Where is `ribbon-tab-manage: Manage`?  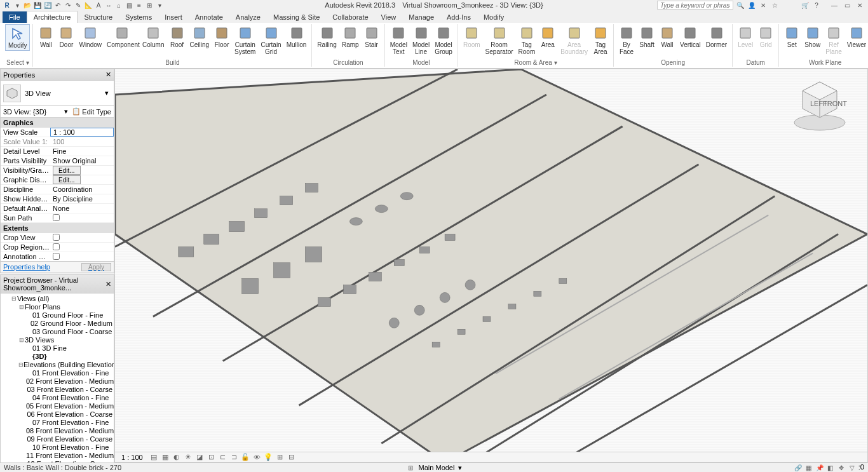 ribbon-tab-manage: Manage is located at coordinates (421, 17).